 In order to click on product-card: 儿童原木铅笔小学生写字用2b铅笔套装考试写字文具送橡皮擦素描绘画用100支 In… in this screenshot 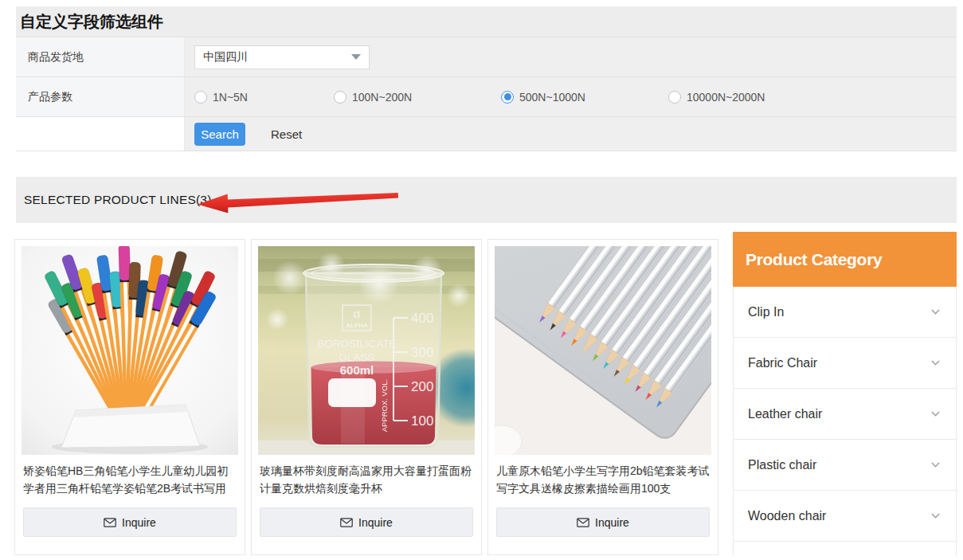, I will do `click(603, 397)`.